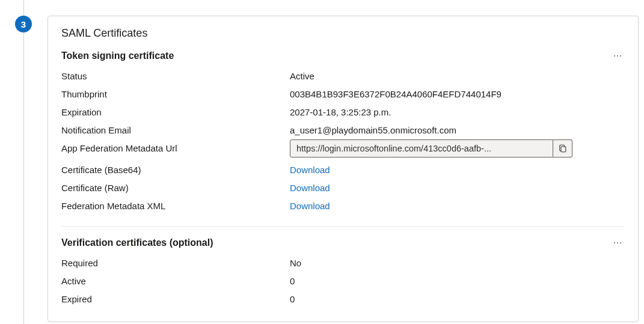 Image resolution: width=644 pixels, height=324 pixels. Describe the element at coordinates (457, 299) in the screenshot. I see `expired-value: 0` at that location.